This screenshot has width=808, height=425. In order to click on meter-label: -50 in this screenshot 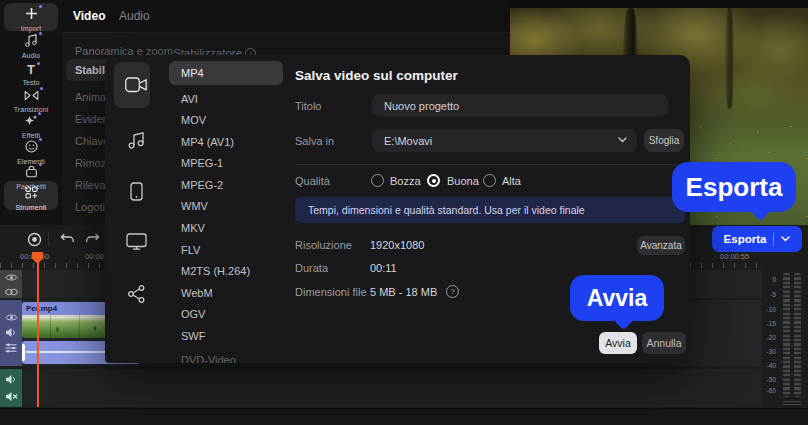, I will do `click(768, 380)`.